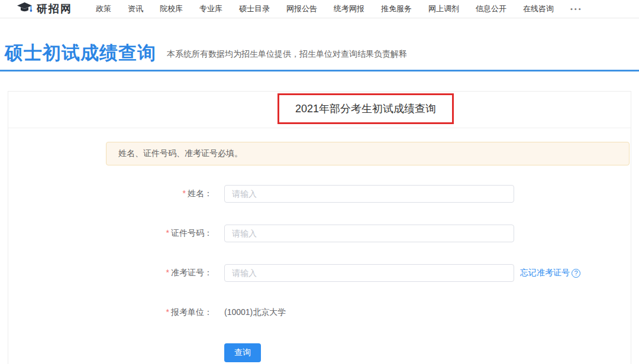  What do you see at coordinates (192, 312) in the screenshot?
I see `target-unit-label-text: 报考单位：` at bounding box center [192, 312].